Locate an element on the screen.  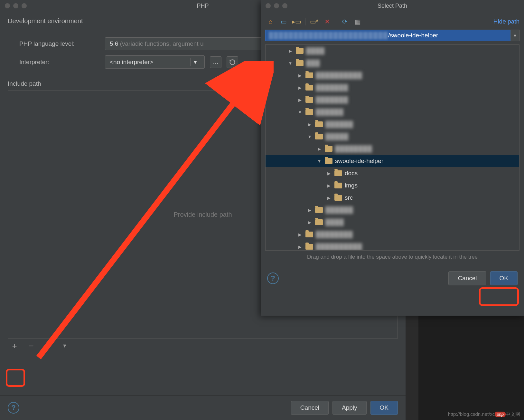
chevron-down-icon: ▾ is located at coordinates (195, 62).